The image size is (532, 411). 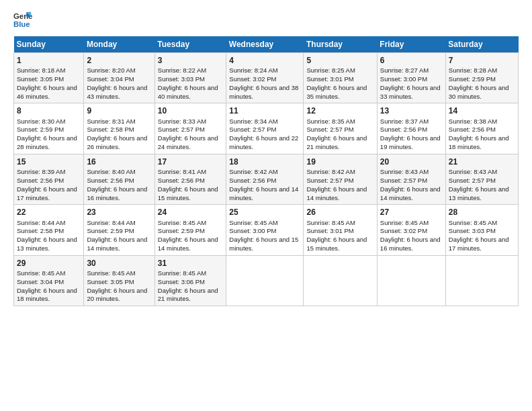 I want to click on daylight-text: Daylight: 6 hours and 26 minutes., so click(x=117, y=142).